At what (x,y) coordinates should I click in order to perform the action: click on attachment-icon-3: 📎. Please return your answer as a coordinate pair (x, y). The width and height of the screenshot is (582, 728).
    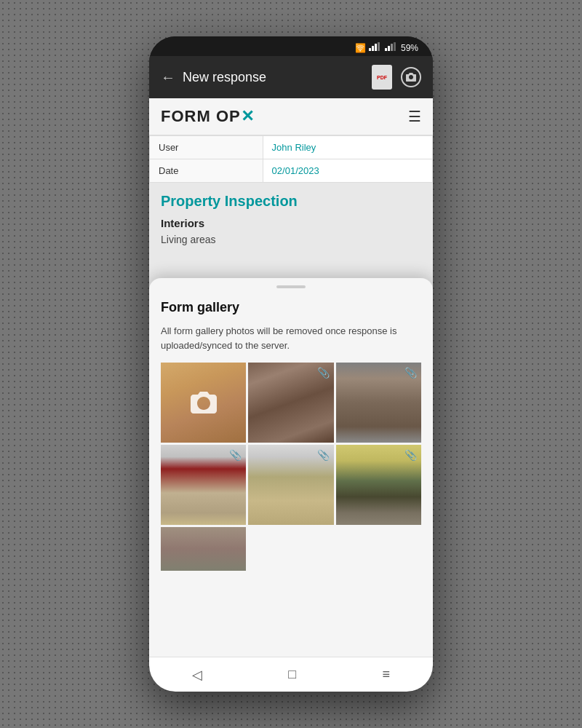
    Looking at the image, I should click on (410, 373).